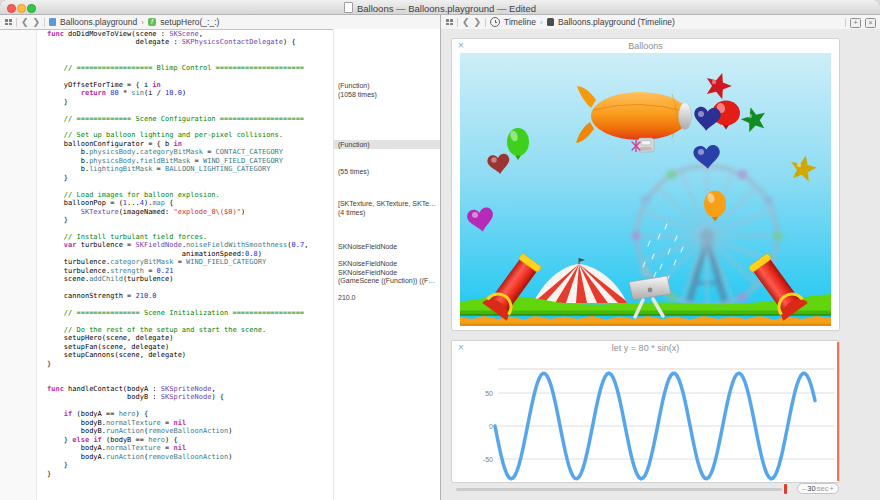 Image resolution: width=880 pixels, height=500 pixels. I want to click on document-icon, so click(348, 8).